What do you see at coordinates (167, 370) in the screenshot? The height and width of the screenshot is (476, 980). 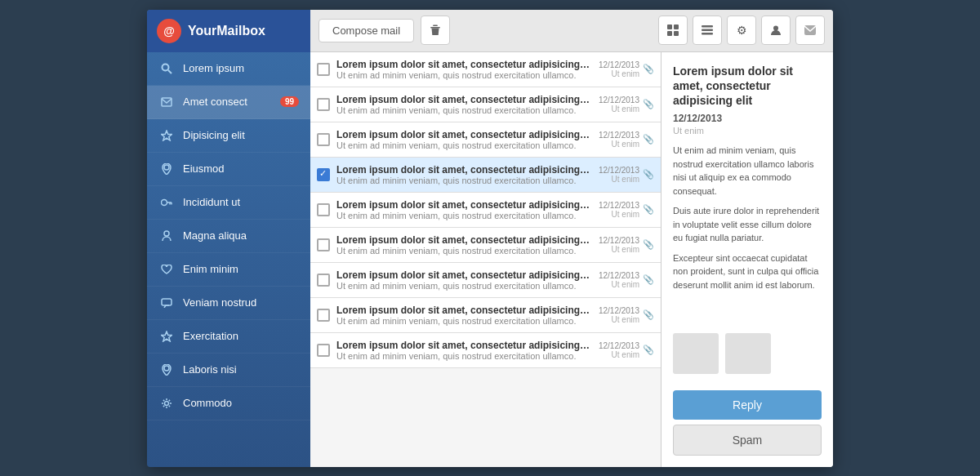 I see `location-icon` at bounding box center [167, 370].